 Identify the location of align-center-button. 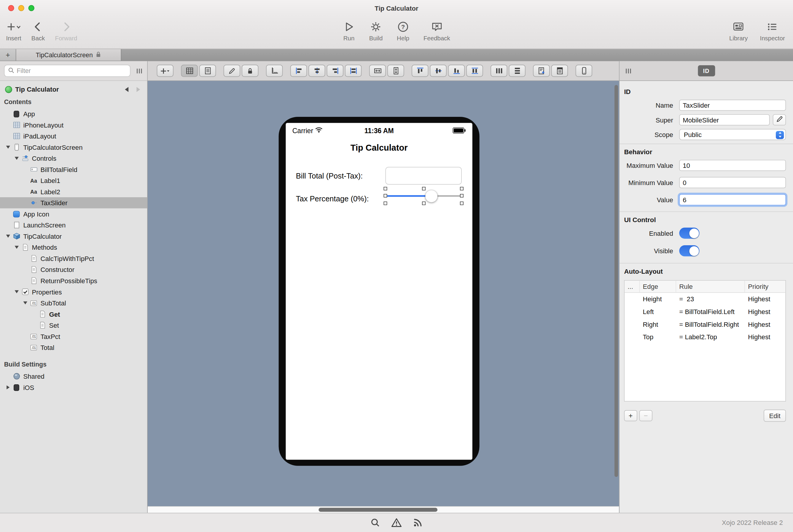
(317, 71).